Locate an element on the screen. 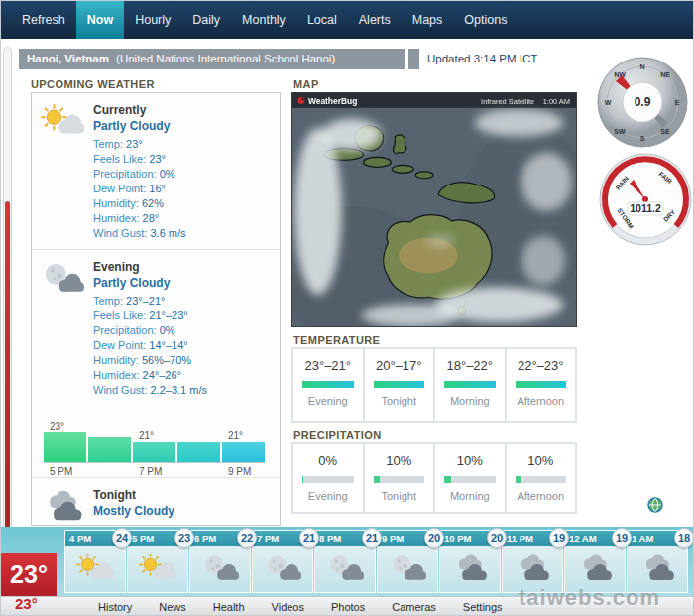  field-value: 16° is located at coordinates (157, 188).